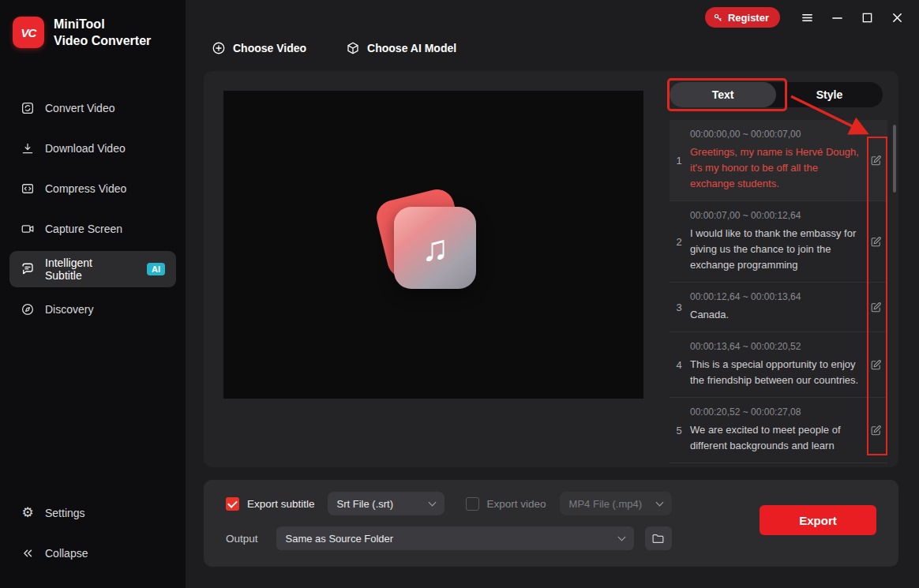 This screenshot has width=919, height=588. What do you see at coordinates (775, 412) in the screenshot?
I see `subtitle-timecode: 00:00:20,52 ~ 00:00:27,08` at bounding box center [775, 412].